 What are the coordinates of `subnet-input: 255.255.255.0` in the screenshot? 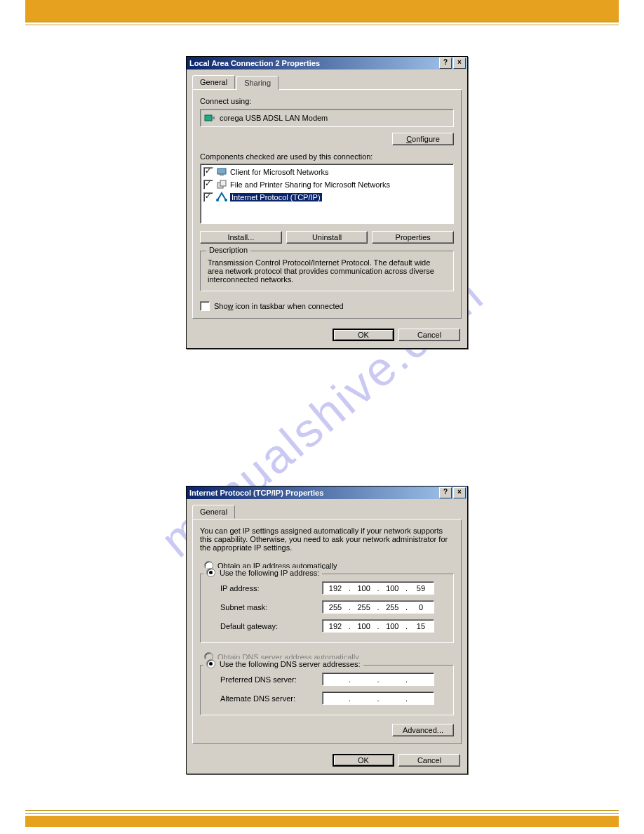 It's located at (378, 607).